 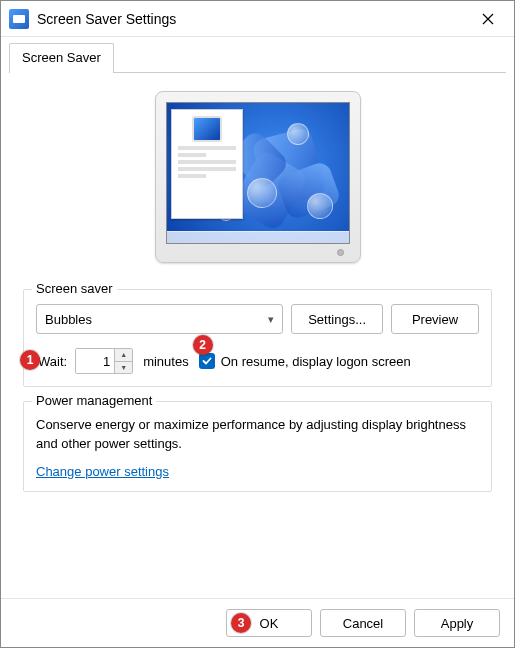 I want to click on preview-monitor, so click(x=258, y=177).